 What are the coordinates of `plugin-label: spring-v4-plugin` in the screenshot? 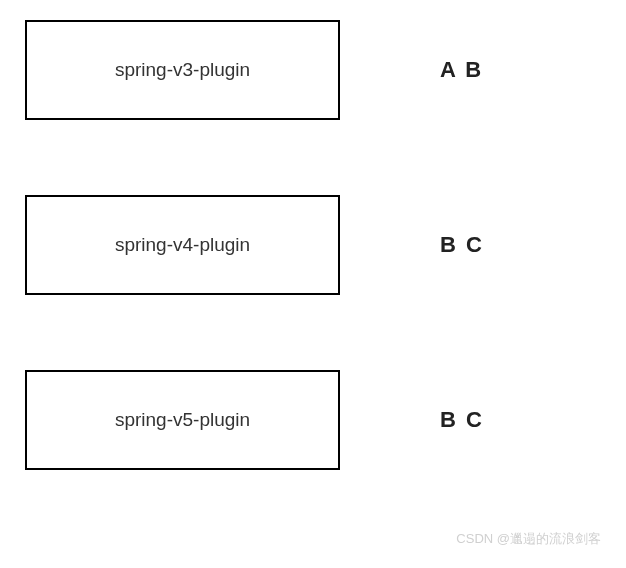 It's located at (182, 245).